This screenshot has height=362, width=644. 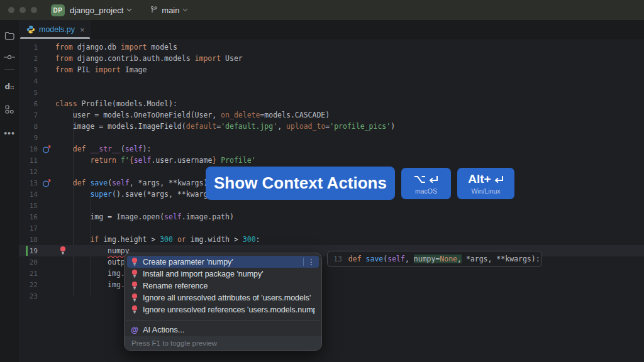 I want to click on override-method-icon, so click(x=47, y=184).